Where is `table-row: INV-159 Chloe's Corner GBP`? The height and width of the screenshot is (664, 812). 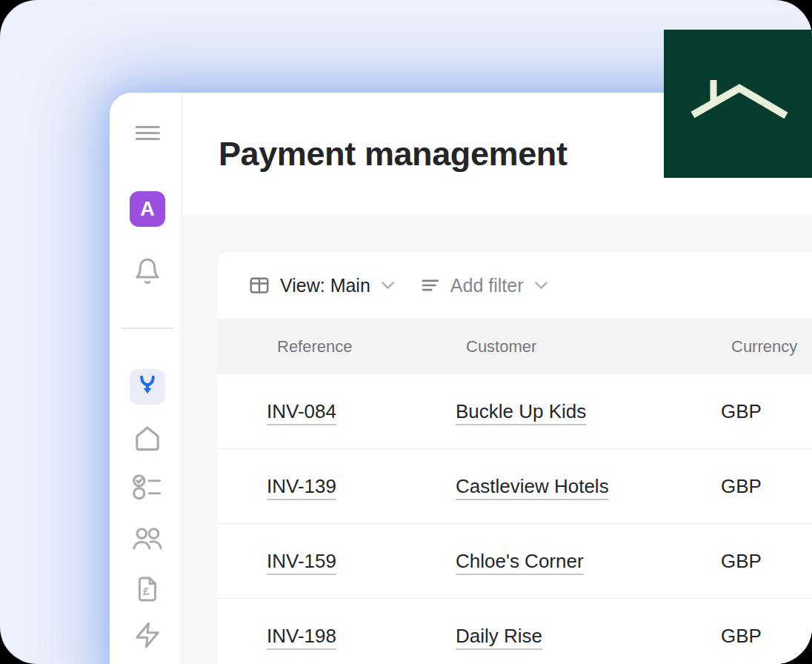
table-row: INV-159 Chloe's Corner GBP is located at coordinates (514, 560).